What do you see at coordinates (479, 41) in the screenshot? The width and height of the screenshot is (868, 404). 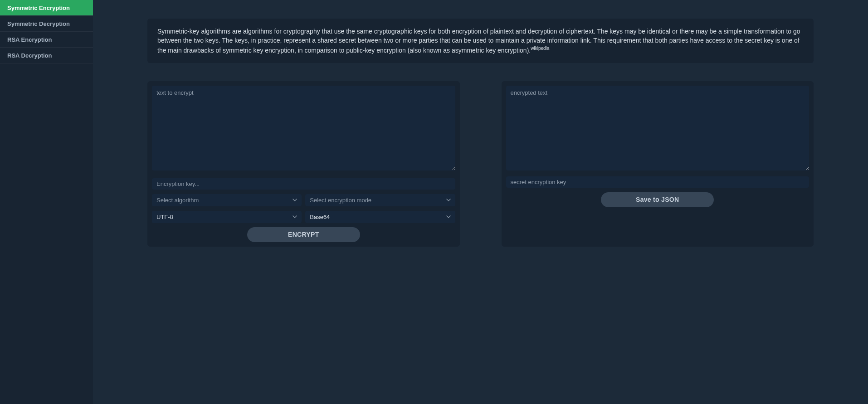 I see `info-text: Symmetric-key algorithms are algorithms …` at bounding box center [479, 41].